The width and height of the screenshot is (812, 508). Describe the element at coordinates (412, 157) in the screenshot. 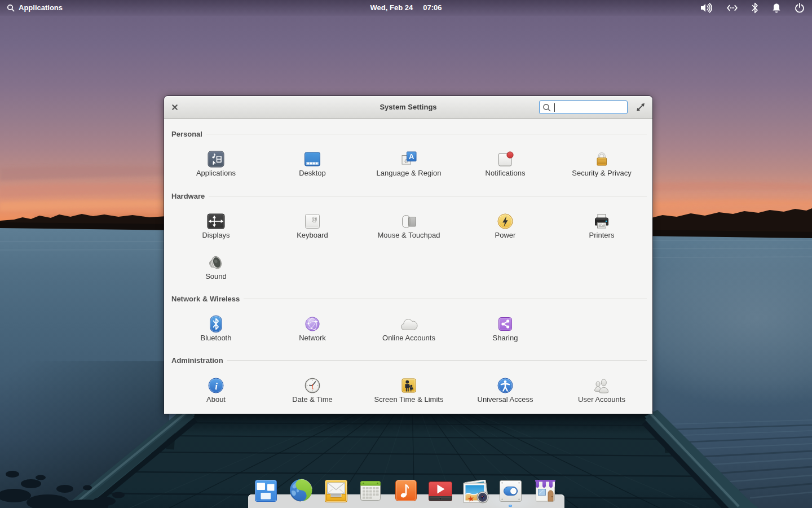

I see `svg-text: A` at that location.